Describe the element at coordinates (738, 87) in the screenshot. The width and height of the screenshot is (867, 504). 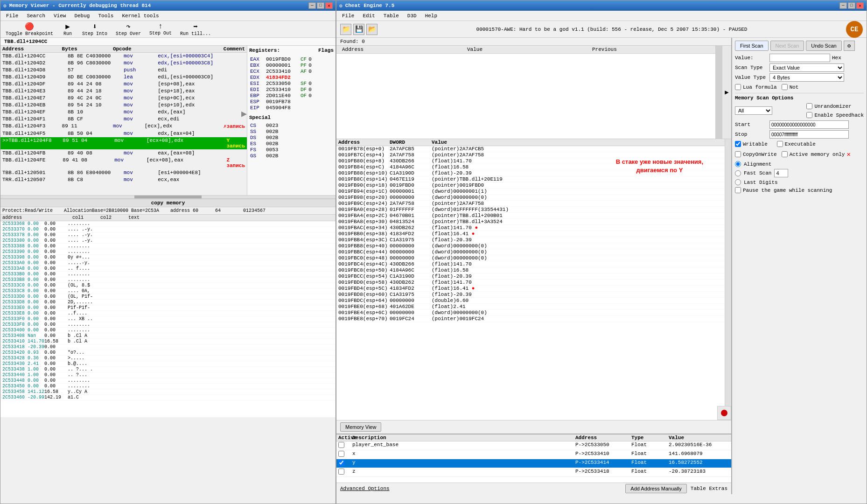
I see `lua-formula-checkbox` at that location.